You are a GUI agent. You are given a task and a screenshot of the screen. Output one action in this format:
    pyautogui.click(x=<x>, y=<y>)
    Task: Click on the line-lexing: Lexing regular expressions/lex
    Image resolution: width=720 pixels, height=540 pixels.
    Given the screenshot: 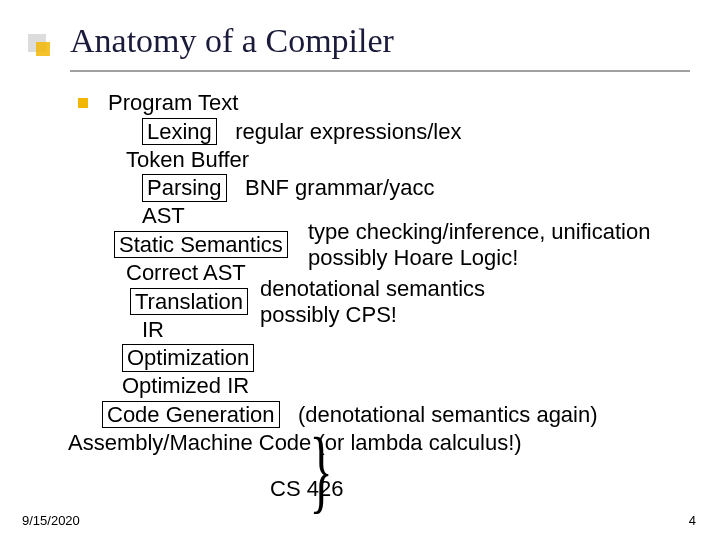 What is the action you would take?
    pyautogui.click(x=403, y=132)
    